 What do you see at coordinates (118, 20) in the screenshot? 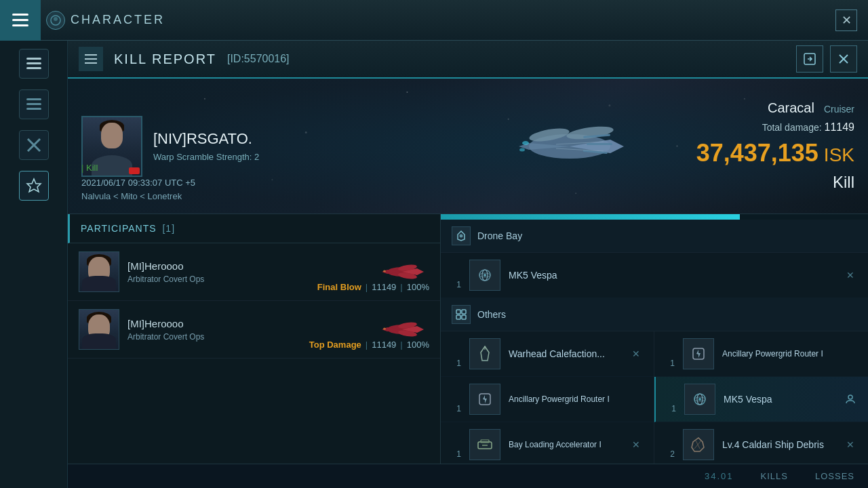
I see `app-title: CHARACTER` at bounding box center [118, 20].